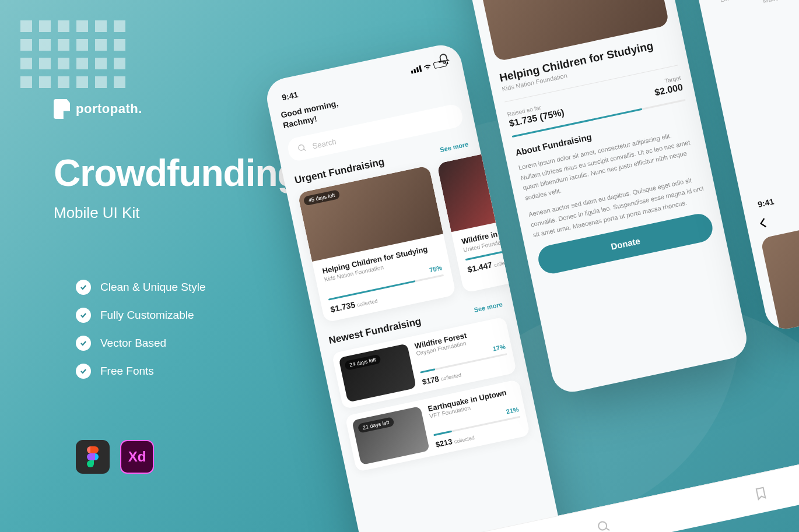 The width and height of the screenshot is (799, 532). I want to click on list-amount: $178, so click(430, 381).